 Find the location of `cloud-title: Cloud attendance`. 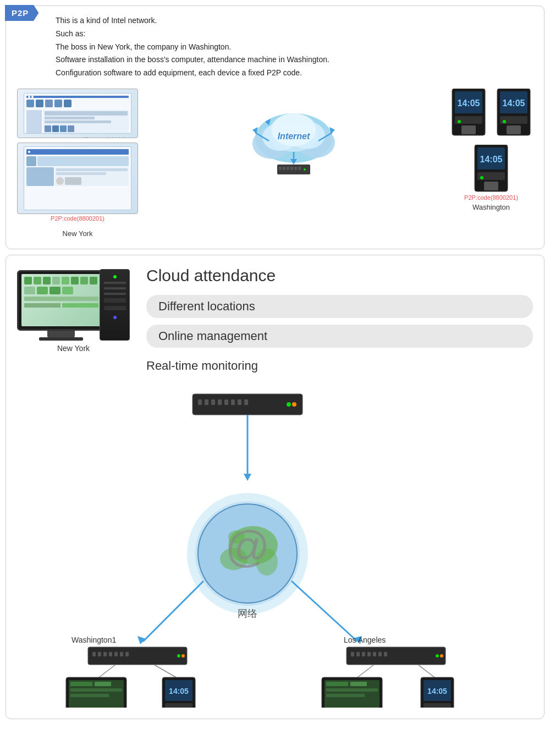

cloud-title: Cloud attendance is located at coordinates (340, 276).